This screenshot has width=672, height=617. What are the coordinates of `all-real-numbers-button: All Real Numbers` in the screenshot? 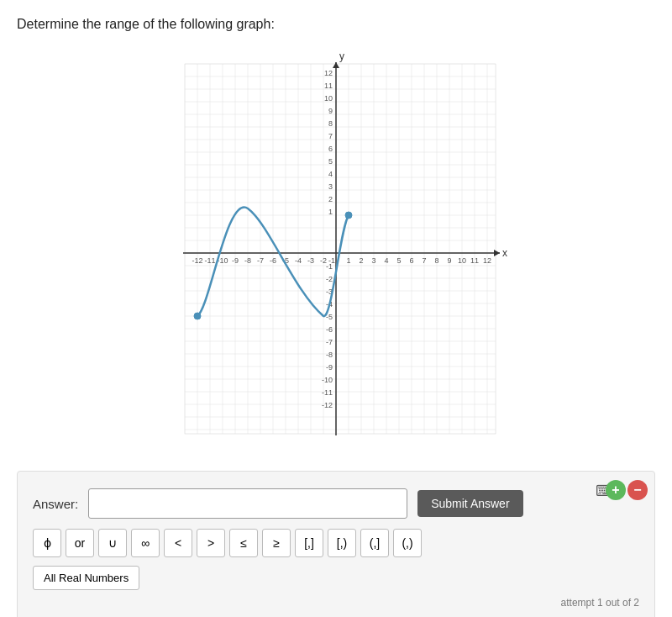 It's located at (86, 578).